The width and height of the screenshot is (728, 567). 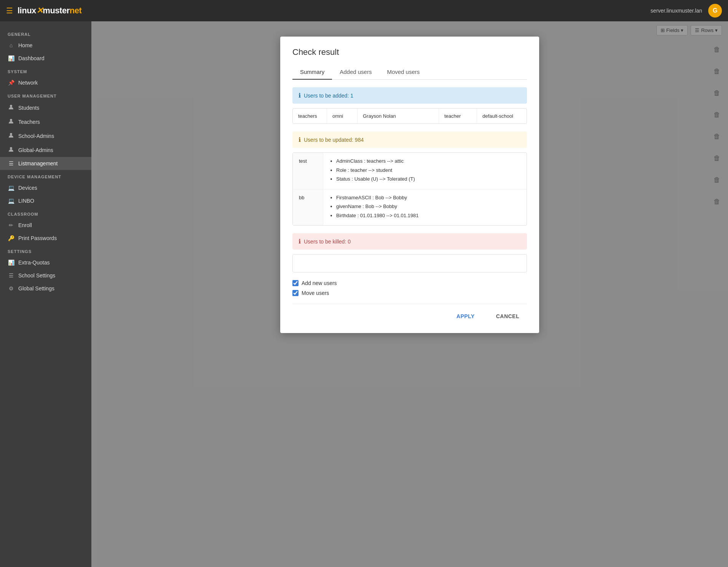 What do you see at coordinates (458, 116) in the screenshot?
I see `added-role: teacher` at bounding box center [458, 116].